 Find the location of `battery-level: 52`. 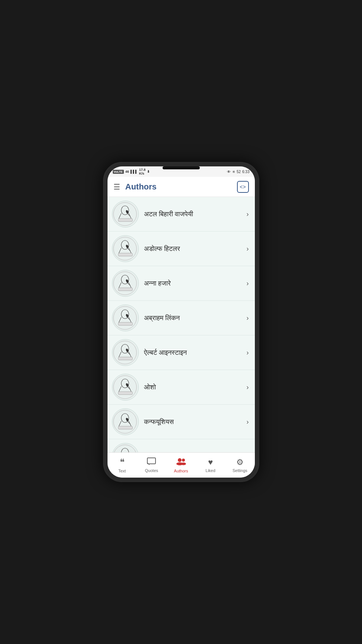

battery-level: 52 is located at coordinates (239, 172).